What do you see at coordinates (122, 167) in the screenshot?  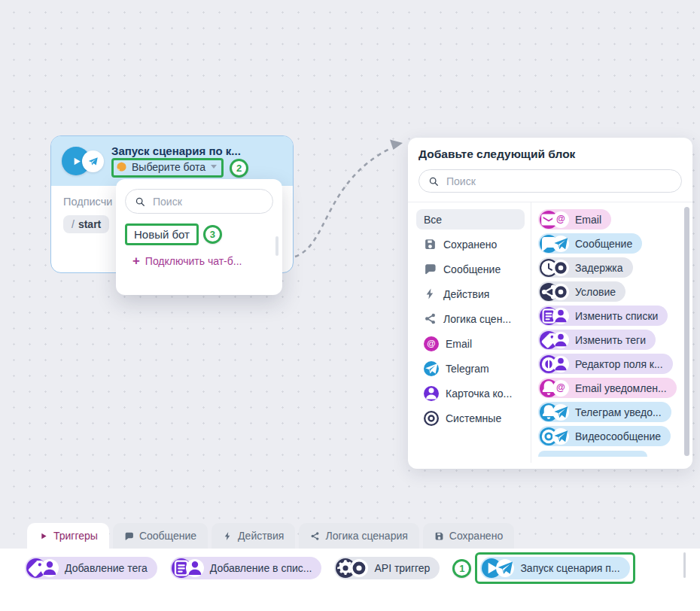 I see `bot-avatar-icon` at bounding box center [122, 167].